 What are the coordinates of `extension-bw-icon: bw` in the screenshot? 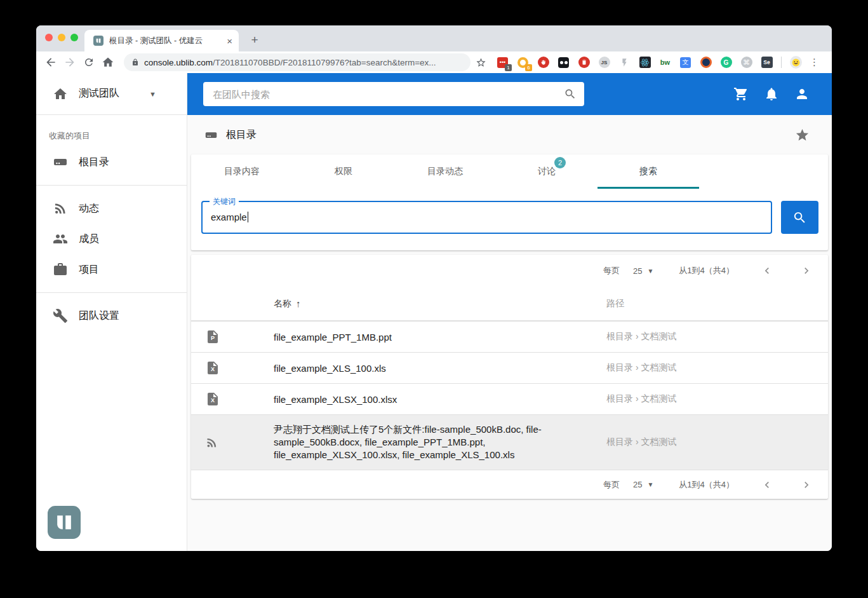 It's located at (665, 62).